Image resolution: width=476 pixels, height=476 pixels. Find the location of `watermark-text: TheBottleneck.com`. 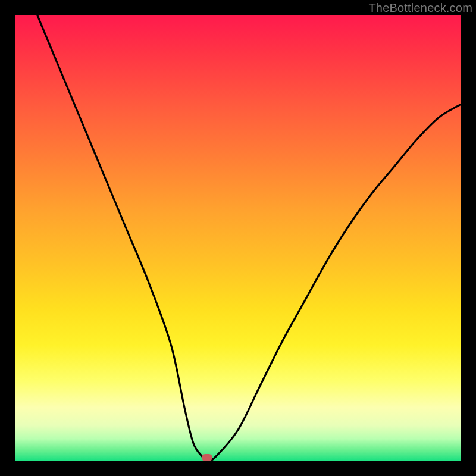

watermark-text: TheBottleneck.com is located at coordinates (420, 8).